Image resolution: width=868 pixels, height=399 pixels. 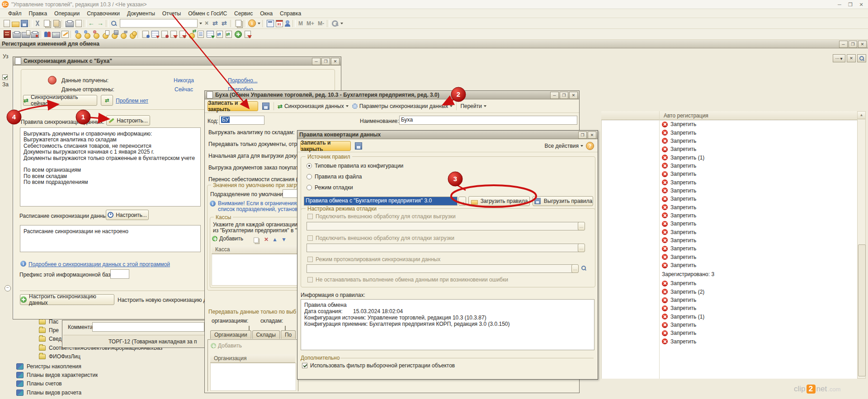 I want to click on menu-item: Операции, so click(x=67, y=14).